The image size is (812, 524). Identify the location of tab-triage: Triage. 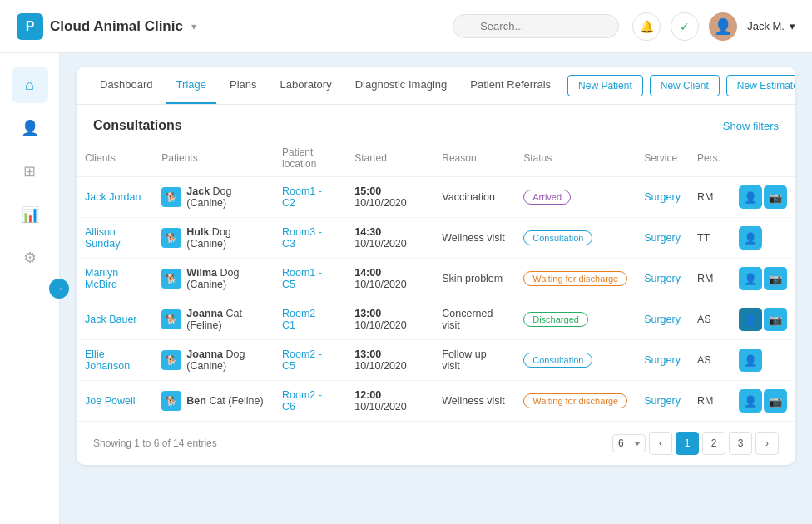
(191, 85).